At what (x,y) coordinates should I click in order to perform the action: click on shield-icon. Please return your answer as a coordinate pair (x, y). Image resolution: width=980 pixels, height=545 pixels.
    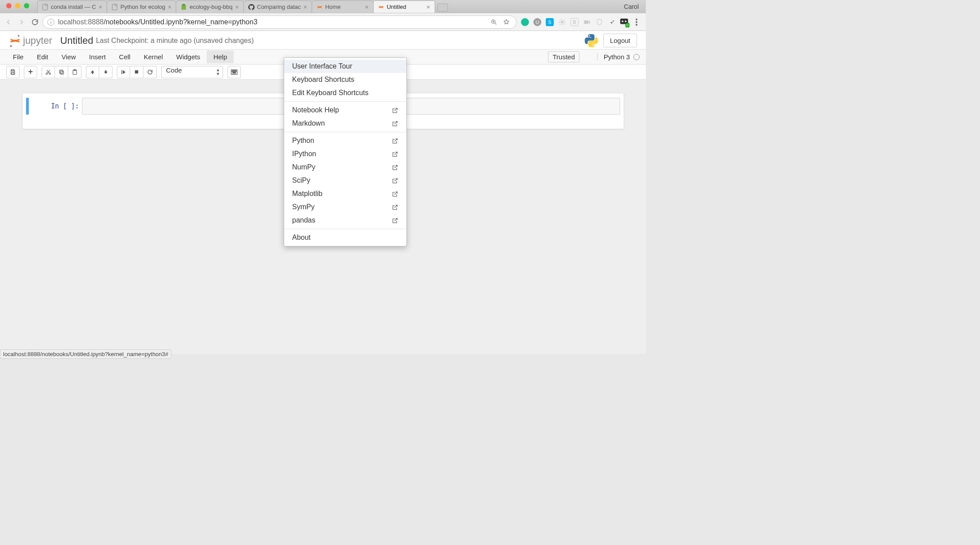
    Looking at the image, I should click on (599, 22).